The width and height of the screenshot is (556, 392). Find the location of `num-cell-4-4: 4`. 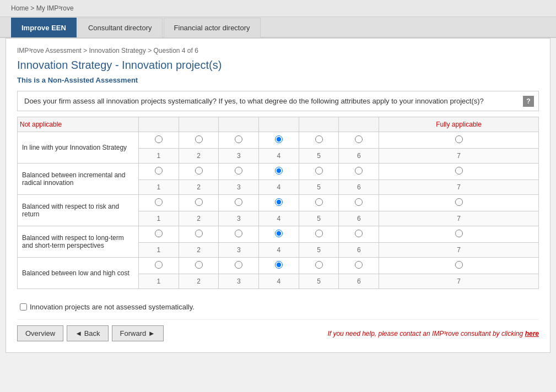

num-cell-4-4: 4 is located at coordinates (279, 282).